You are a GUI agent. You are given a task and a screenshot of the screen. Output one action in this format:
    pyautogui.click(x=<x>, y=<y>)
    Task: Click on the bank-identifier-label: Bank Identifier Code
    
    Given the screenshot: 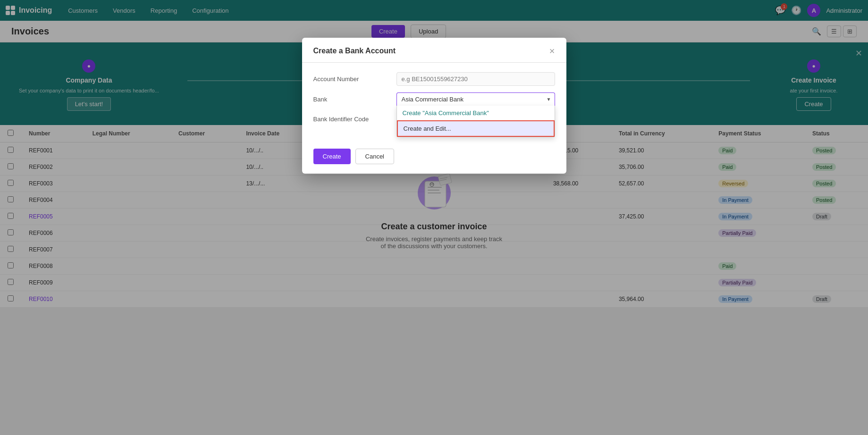 What is the action you would take?
    pyautogui.click(x=351, y=119)
    